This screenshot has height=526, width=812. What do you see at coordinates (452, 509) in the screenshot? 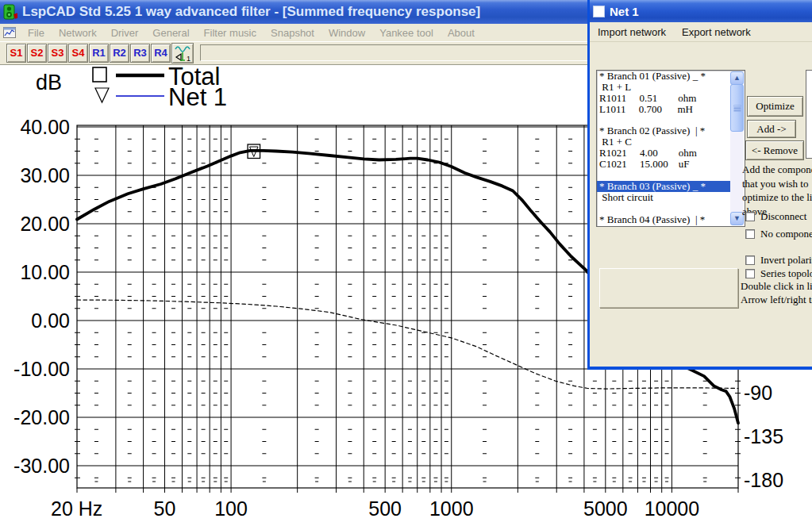
I see `svg-text: 1000` at bounding box center [452, 509].